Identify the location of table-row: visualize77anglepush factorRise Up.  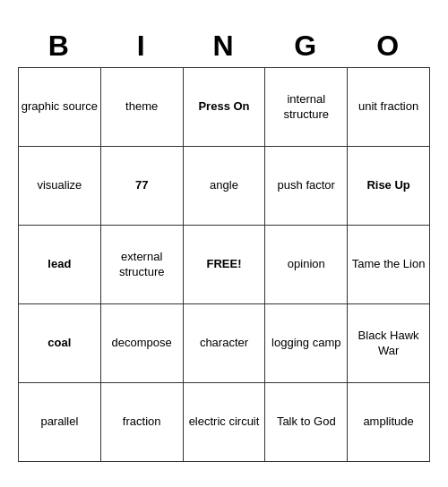
(224, 186).